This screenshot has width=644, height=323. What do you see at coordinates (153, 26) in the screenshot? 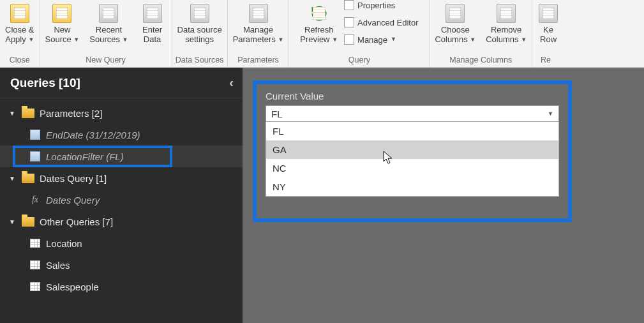
I see `enter-data-button: Enter Data` at bounding box center [153, 26].